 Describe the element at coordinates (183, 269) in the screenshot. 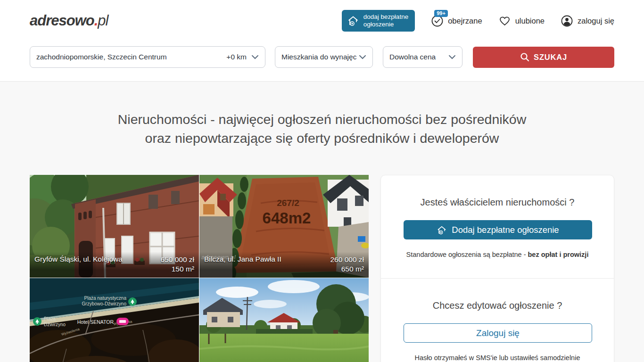

I see `listing-area: 150 m²` at that location.